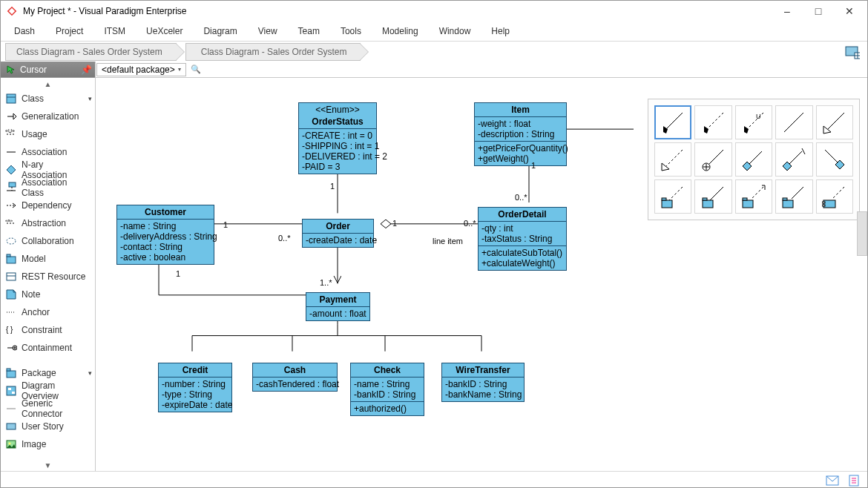 This screenshot has width=868, height=488. I want to click on qc-component-icon, so click(835, 197).